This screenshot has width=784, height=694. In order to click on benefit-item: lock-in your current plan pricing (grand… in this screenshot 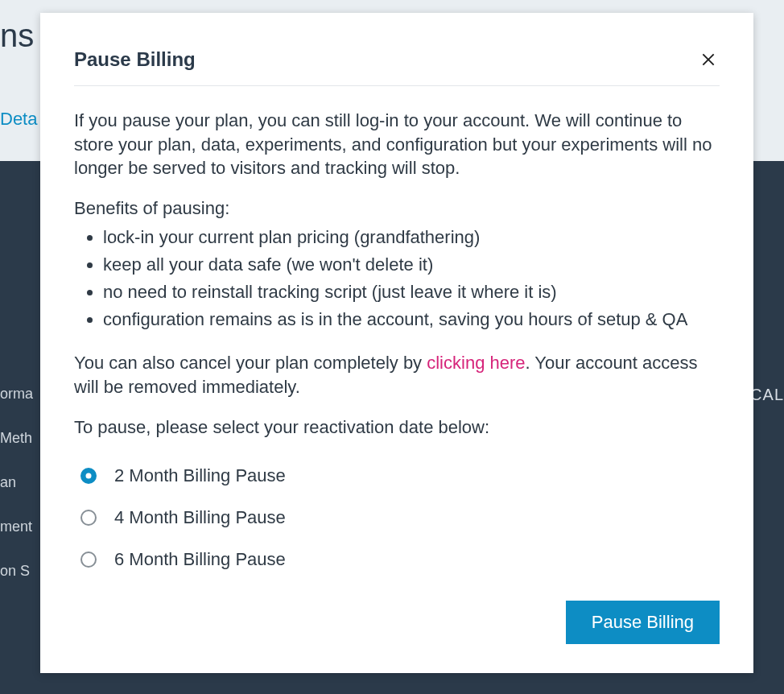, I will do `click(411, 238)`.